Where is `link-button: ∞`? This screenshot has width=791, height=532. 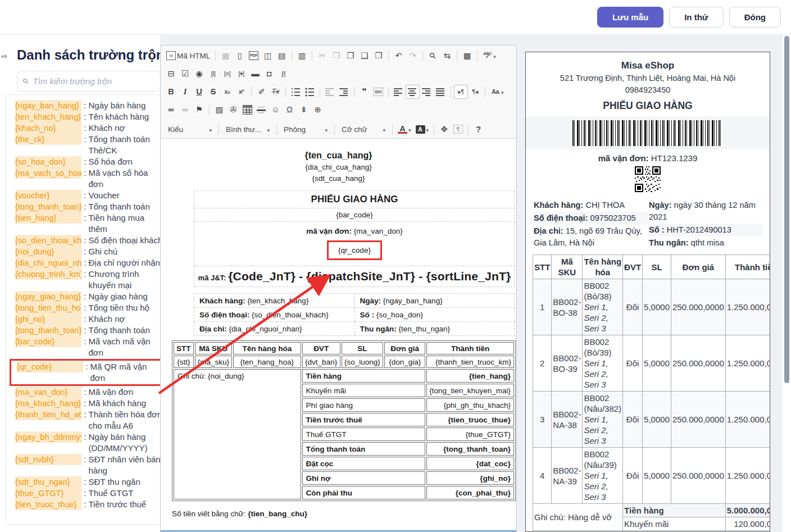 link-button: ∞ is located at coordinates (171, 110).